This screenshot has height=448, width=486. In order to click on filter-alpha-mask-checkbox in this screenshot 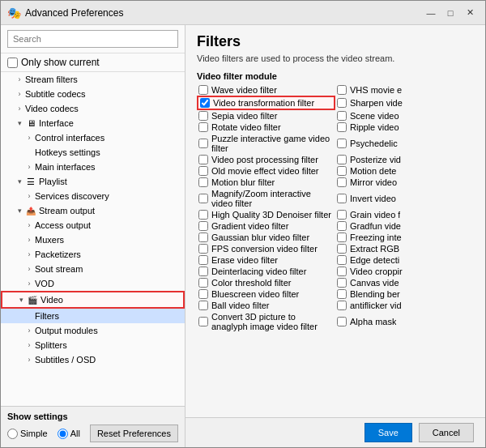, I will do `click(342, 322)`.